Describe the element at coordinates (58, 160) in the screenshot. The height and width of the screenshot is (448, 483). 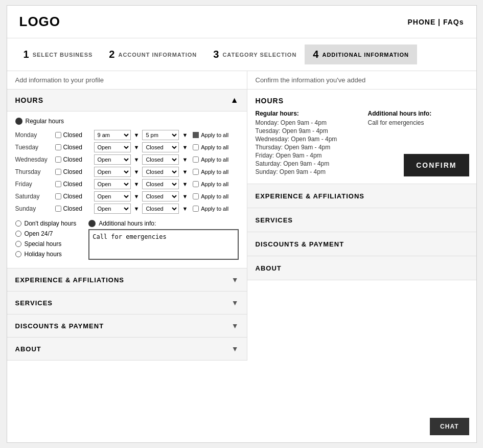
I see `wednesday-closed-input` at that location.